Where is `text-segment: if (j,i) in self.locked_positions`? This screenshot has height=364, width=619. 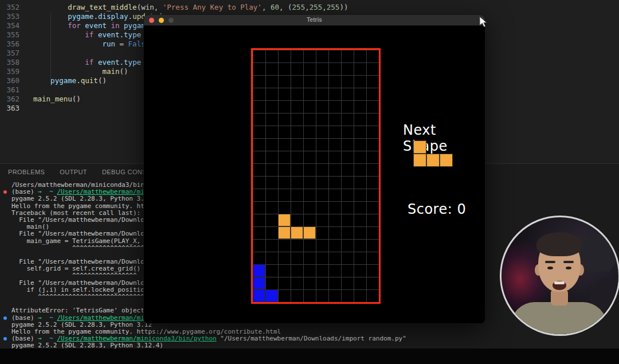 text-segment: if (j,i) in self.locked_positions is located at coordinates (81, 290).